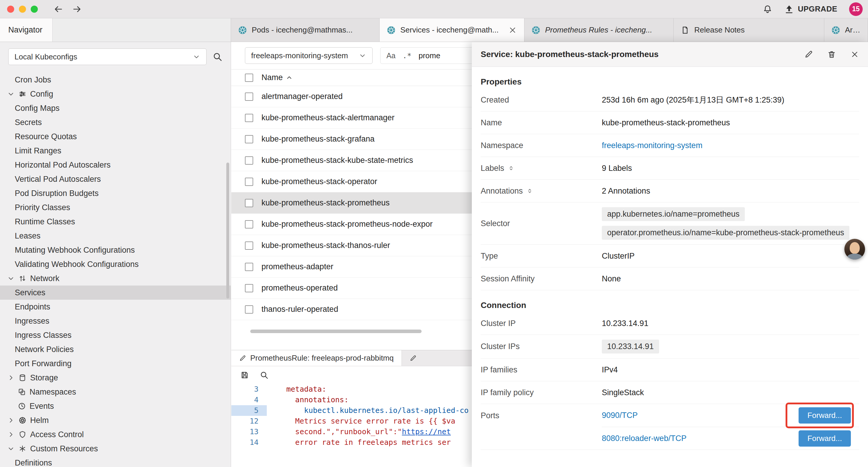 This screenshot has width=868, height=467. I want to click on editor-search-icon, so click(264, 375).